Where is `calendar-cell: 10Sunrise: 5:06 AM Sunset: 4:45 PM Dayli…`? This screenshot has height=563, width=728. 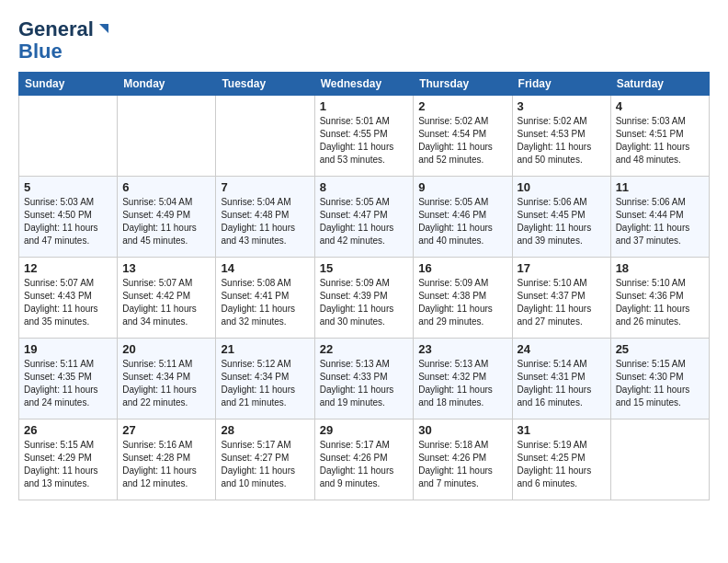
calendar-cell: 10Sunrise: 5:06 AM Sunset: 4:45 PM Dayli… is located at coordinates (561, 217).